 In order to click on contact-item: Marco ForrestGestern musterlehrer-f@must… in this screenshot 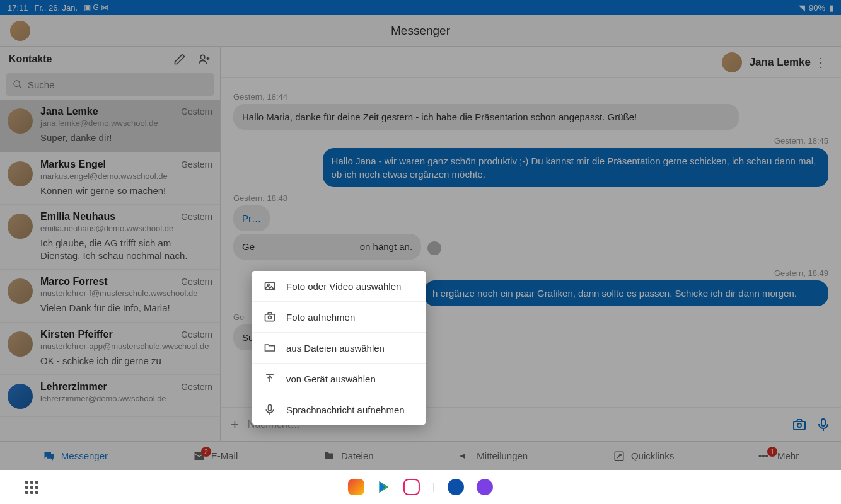, I will do `click(110, 296)`.